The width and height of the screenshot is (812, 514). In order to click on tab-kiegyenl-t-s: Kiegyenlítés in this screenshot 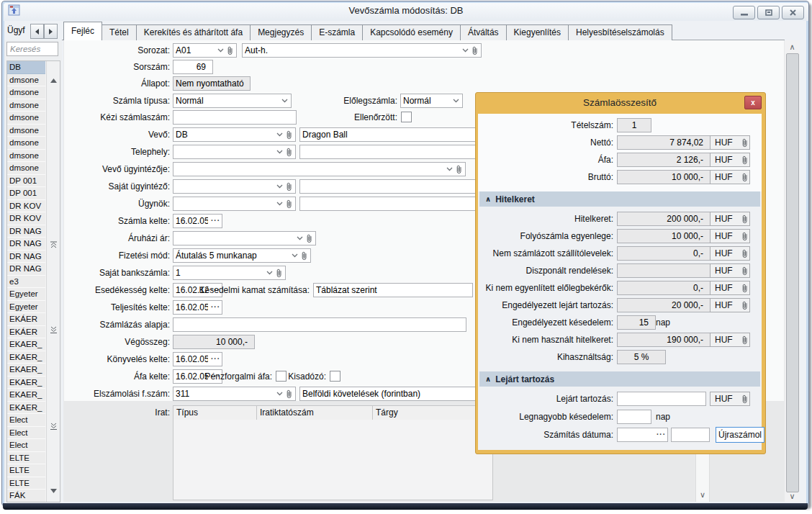, I will do `click(537, 32)`.